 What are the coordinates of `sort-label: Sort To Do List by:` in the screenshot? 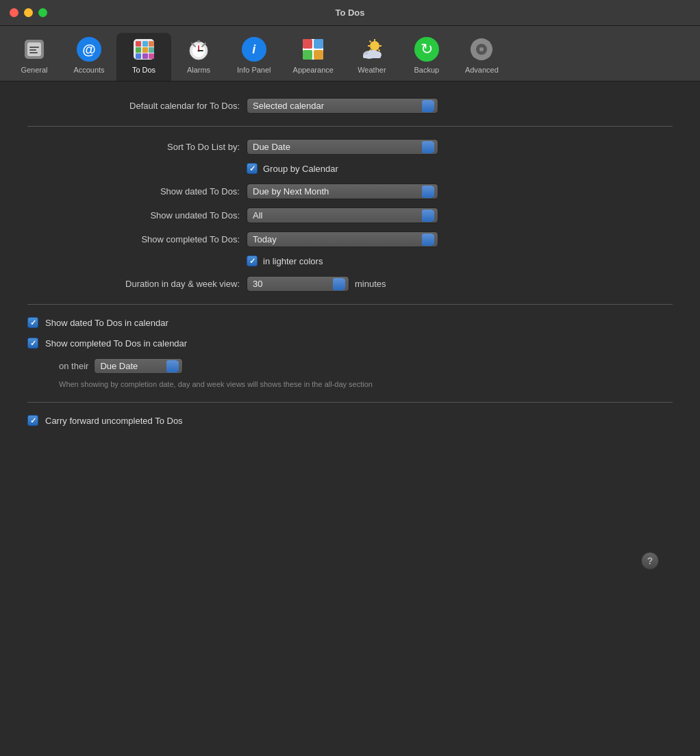 It's located at (137, 147).